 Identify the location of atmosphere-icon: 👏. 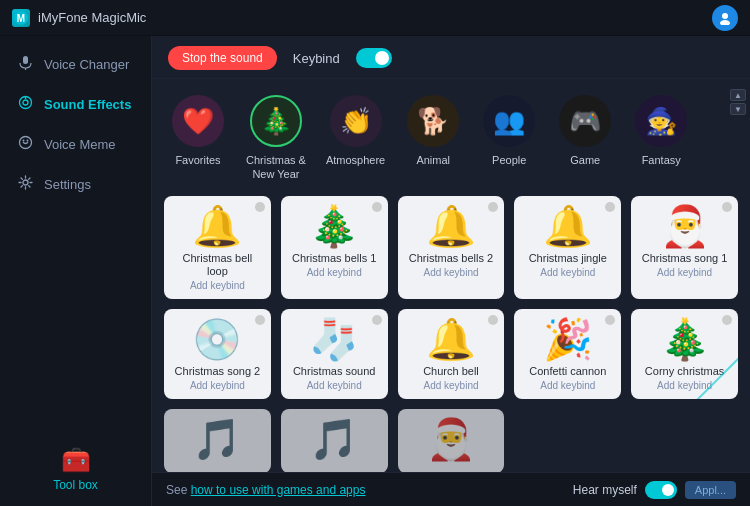
(356, 121).